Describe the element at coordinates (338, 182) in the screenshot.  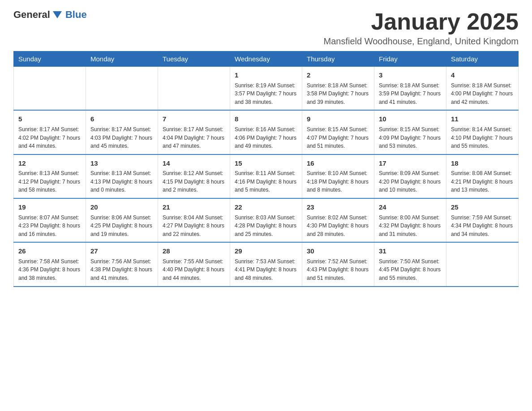
I see `day-info: Sunrise: 8:10 AM Sunset: 4:18 PM Dayligh…` at that location.